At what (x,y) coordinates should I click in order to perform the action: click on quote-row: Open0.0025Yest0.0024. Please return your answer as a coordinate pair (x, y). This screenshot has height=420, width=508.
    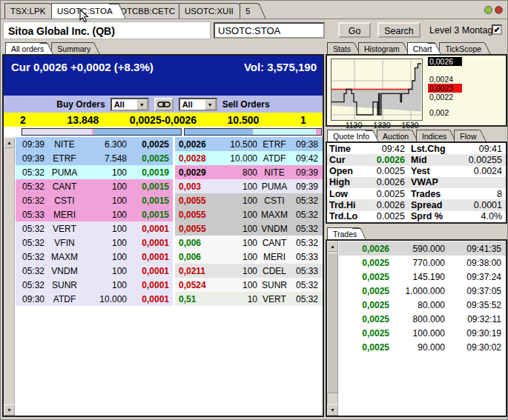
    Looking at the image, I should click on (417, 172).